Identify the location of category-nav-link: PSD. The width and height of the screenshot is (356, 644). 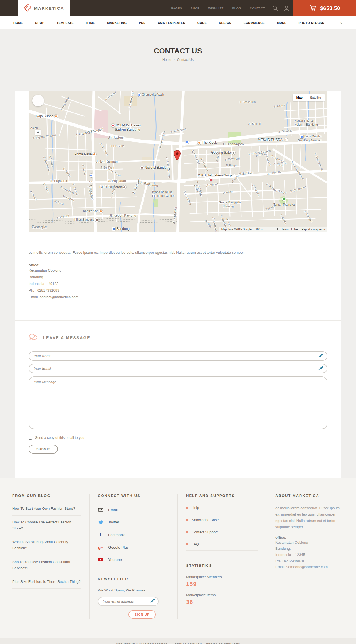
(142, 23).